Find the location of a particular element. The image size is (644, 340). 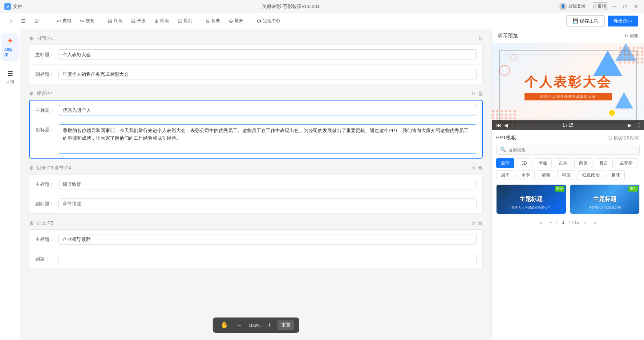

home-button: ⌂ is located at coordinates (11, 21).